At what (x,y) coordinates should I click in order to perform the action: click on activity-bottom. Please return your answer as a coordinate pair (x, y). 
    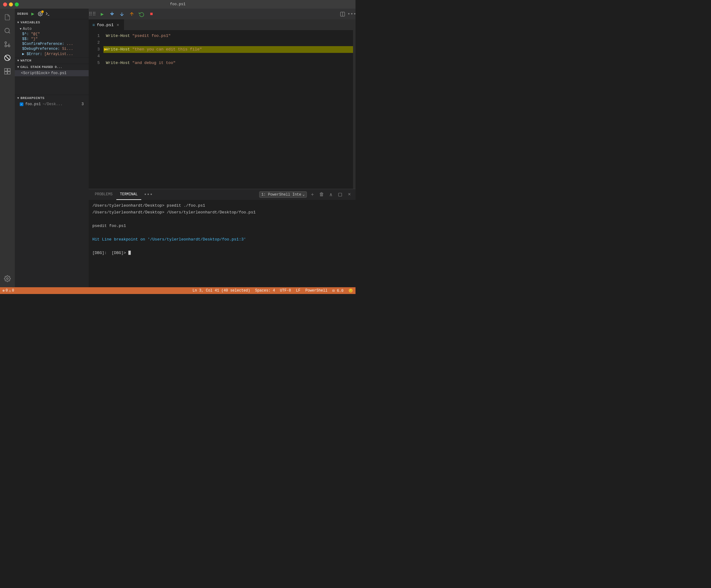
    Looking at the image, I should click on (7, 280).